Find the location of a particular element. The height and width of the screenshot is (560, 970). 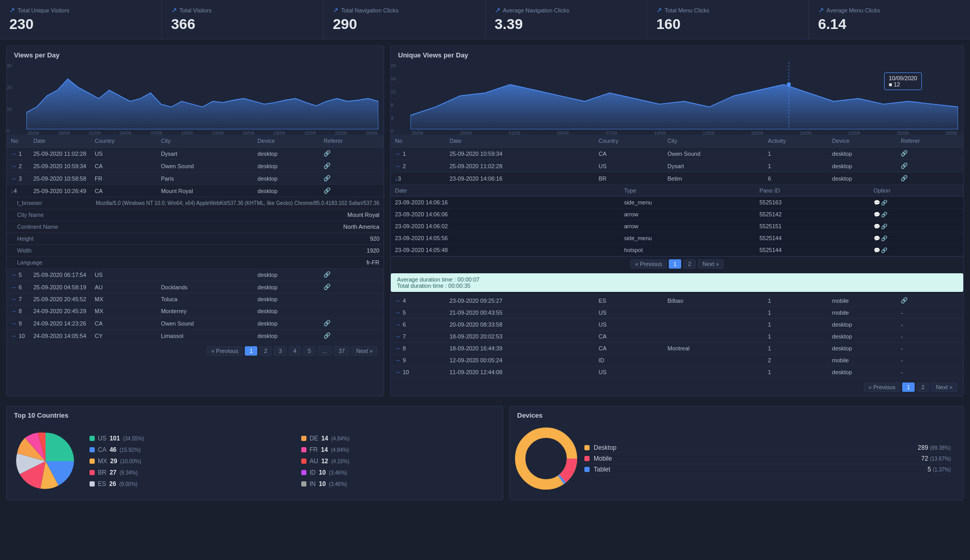

views-chart-svg is located at coordinates (202, 96).